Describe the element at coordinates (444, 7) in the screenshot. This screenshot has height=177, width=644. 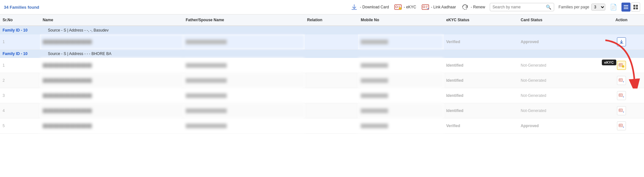
I see `link-aadhaar-label: - Link Aadhaar` at that location.